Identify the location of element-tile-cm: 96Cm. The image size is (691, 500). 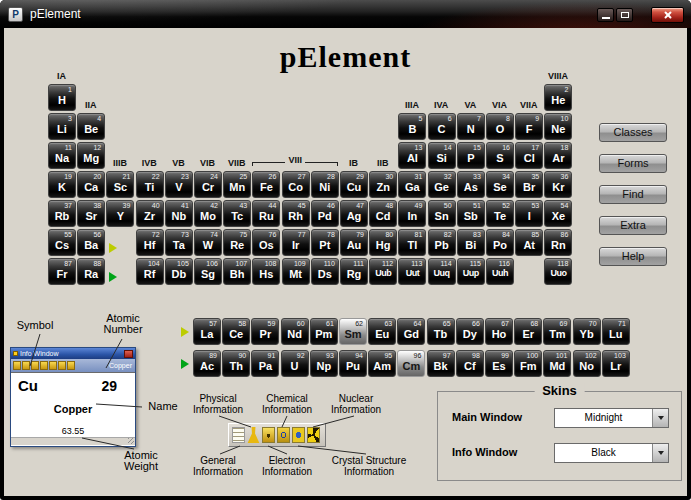
(411, 364).